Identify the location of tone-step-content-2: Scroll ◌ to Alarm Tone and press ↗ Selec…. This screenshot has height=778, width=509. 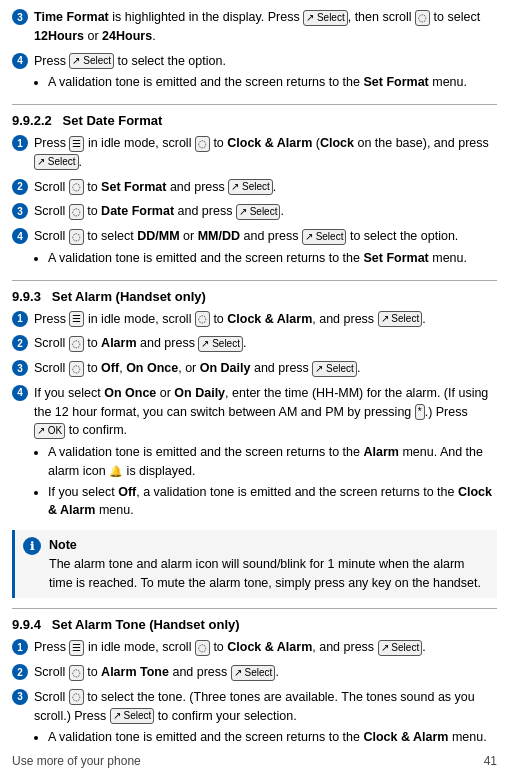
(266, 672).